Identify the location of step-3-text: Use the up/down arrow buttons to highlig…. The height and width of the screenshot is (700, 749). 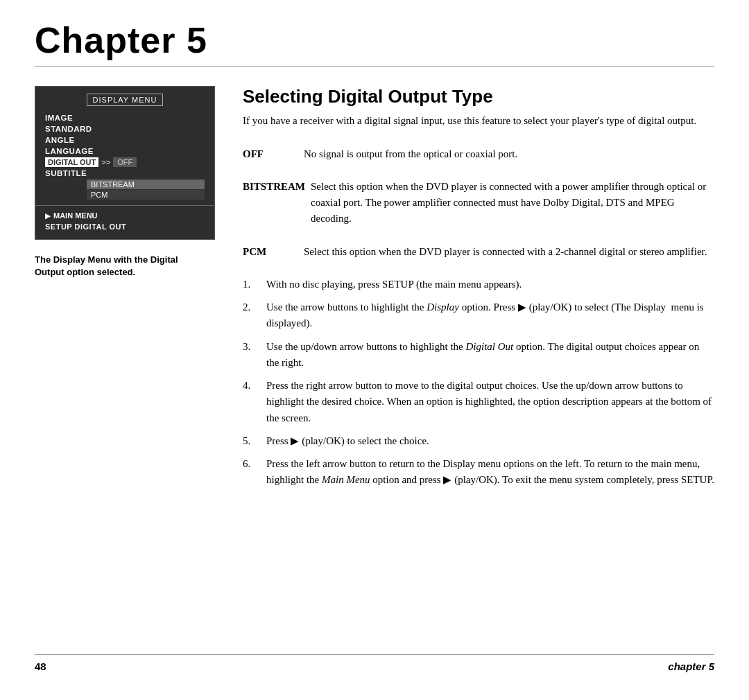
(490, 355).